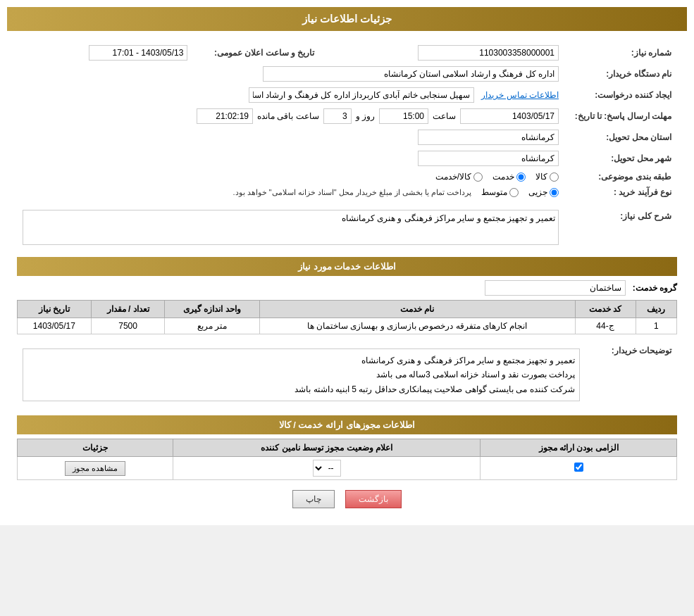  I want to click on cell-name: انجام کارهای متفرقه درخصوص بازسازی و بهس…, so click(417, 327).